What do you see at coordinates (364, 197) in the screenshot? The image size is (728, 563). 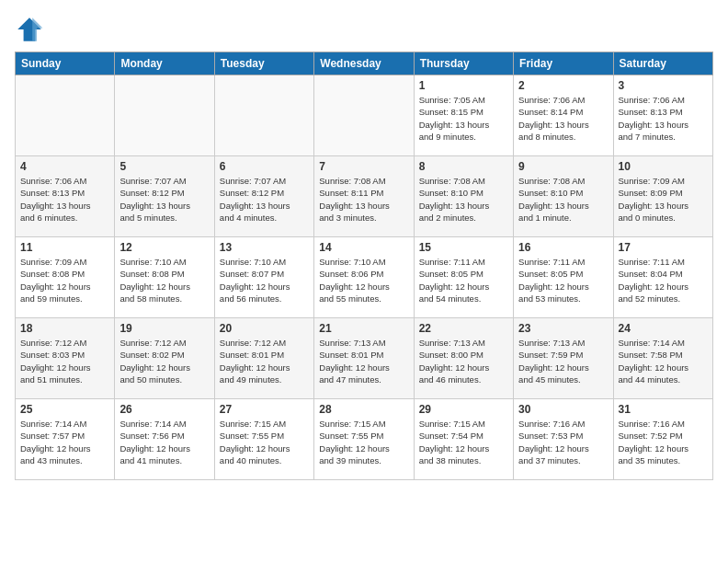 I see `week-row-2: 4Sunrise: 7:06 AMSunset: 8:13 PMDaylight…` at bounding box center [364, 197].